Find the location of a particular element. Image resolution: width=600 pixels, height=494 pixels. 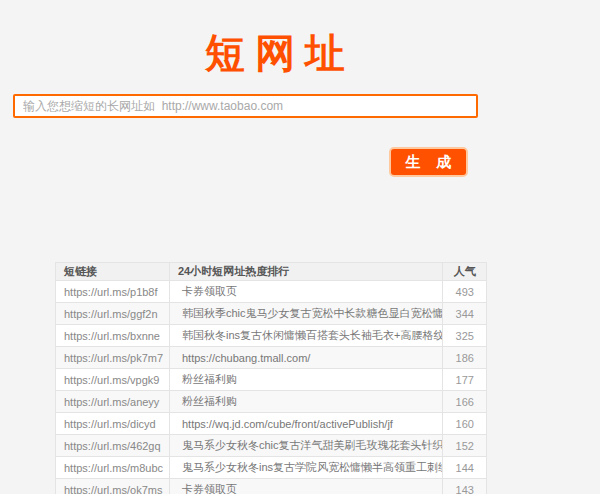

table-row: https://url.ms/p1b8f卡券领取页493 is located at coordinates (272, 292).